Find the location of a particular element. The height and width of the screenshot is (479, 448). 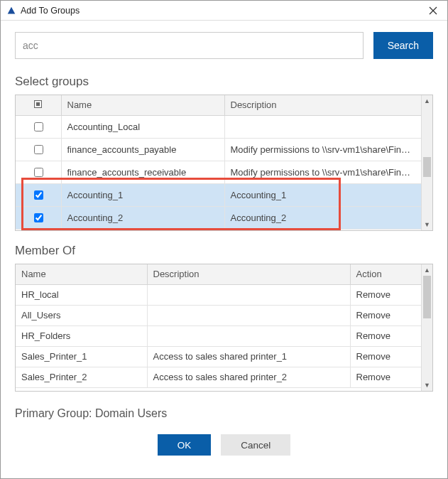

row-description: Accounting_1 is located at coordinates (322, 195).